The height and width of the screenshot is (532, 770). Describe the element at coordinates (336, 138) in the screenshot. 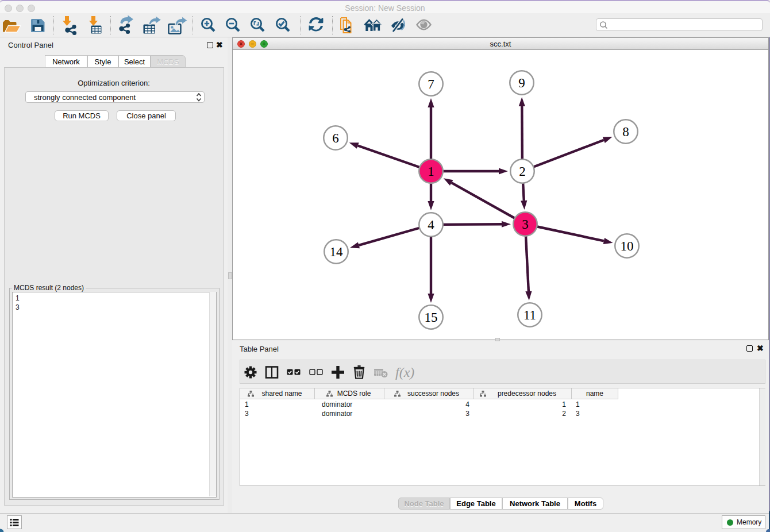

I see `svg-text: 6` at that location.